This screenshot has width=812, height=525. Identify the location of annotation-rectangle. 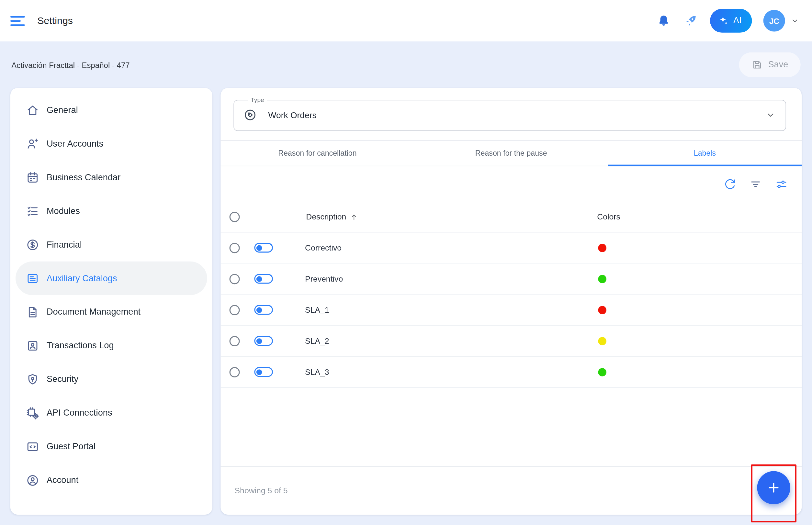
(773, 493).